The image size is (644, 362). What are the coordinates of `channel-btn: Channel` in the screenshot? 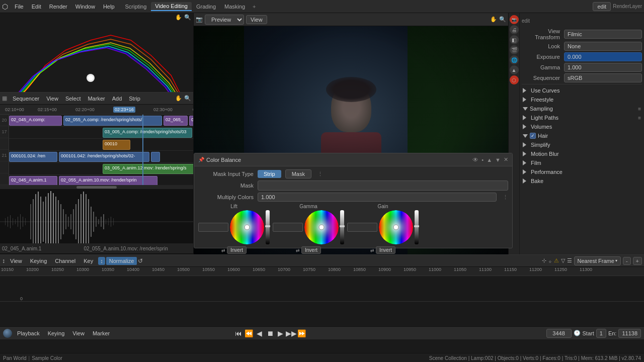 It's located at (65, 261).